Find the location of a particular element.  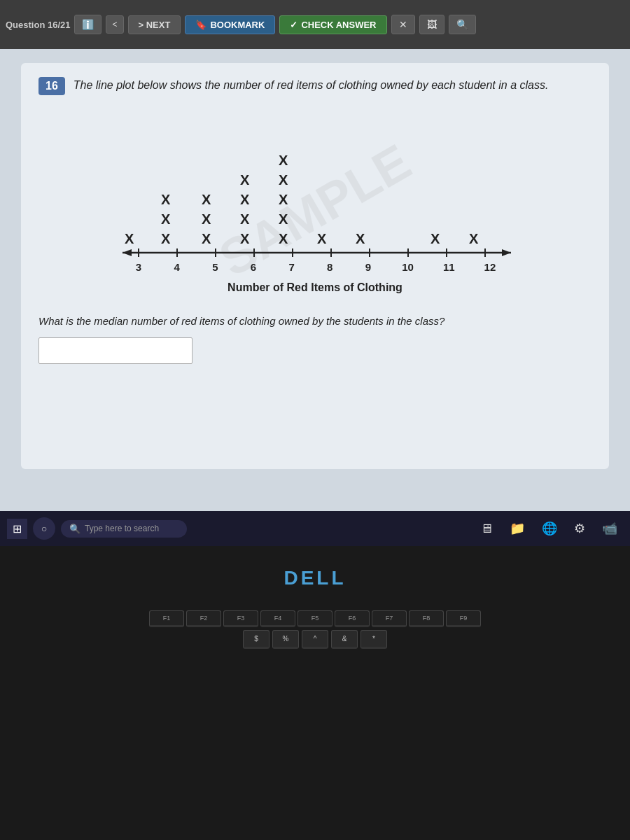

taskbar-folder-icon: 📁 is located at coordinates (517, 528).